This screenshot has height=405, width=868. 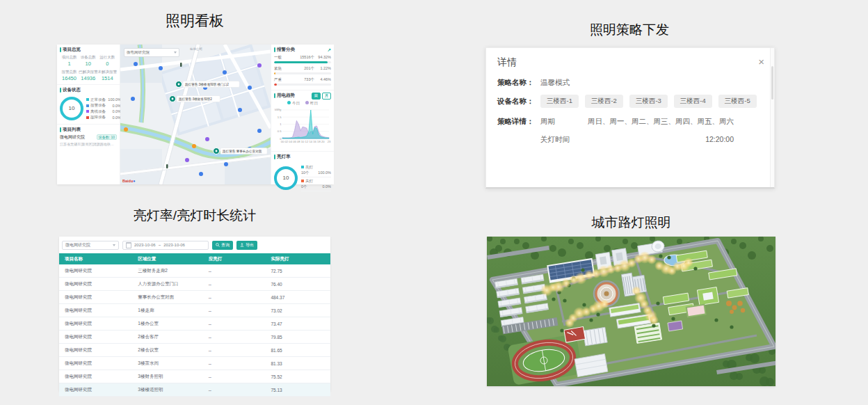 I want to click on legend-pct: 100.0%, so click(x=113, y=100).